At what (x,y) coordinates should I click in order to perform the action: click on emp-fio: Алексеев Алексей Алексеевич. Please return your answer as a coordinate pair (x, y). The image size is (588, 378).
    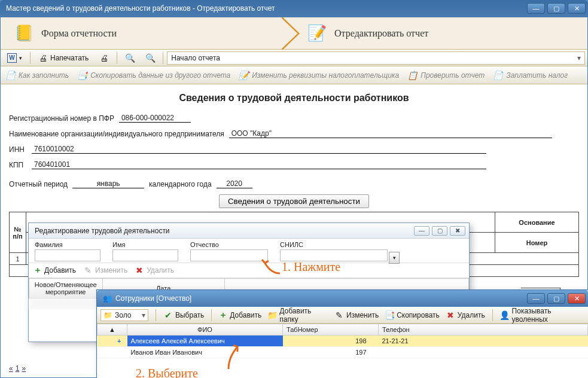
    Looking at the image, I should click on (205, 341).